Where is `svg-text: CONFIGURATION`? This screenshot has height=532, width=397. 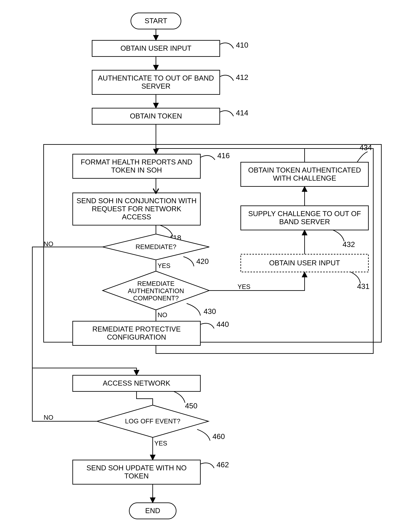
svg-text: CONFIGURATION is located at coordinates (136, 337).